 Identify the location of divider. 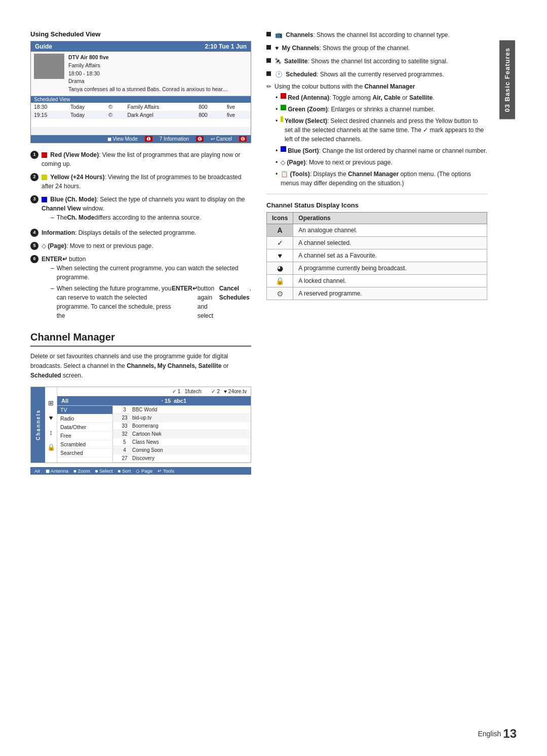
(377, 194).